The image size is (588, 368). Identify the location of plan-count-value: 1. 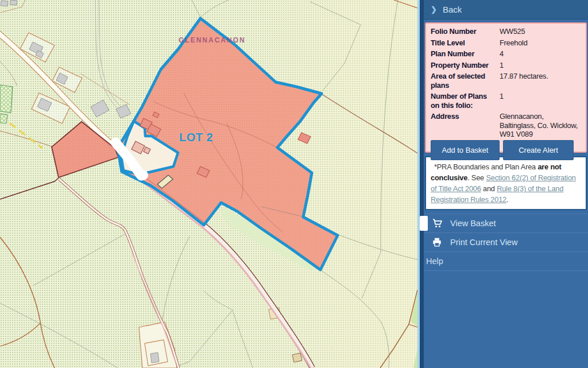
(540, 101).